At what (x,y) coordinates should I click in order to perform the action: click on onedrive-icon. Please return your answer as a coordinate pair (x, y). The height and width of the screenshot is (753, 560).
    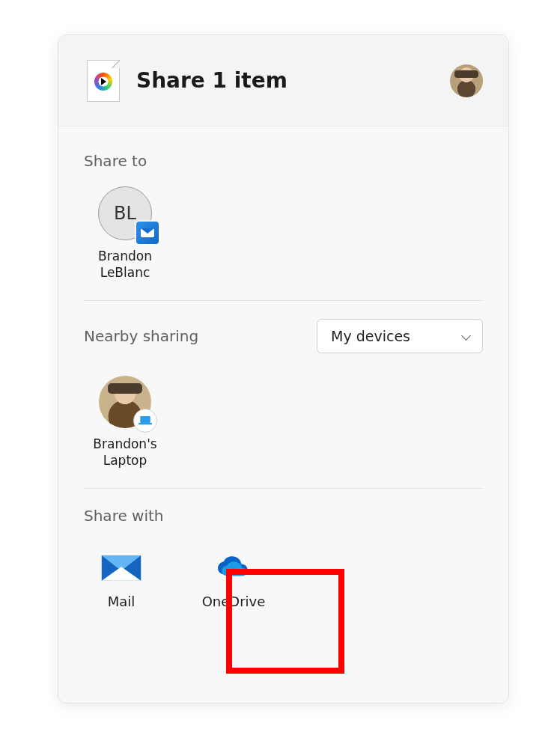
    Looking at the image, I should click on (234, 568).